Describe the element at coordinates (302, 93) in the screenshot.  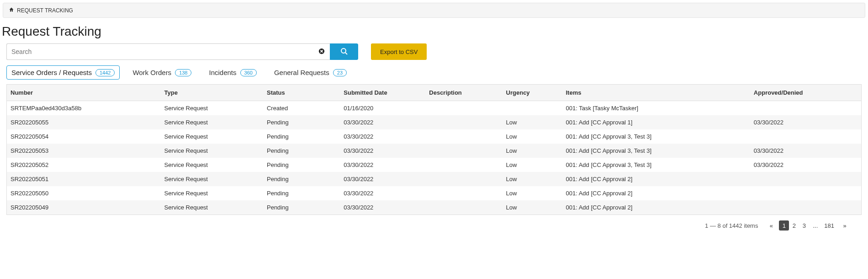
I see `col-status: Status` at that location.